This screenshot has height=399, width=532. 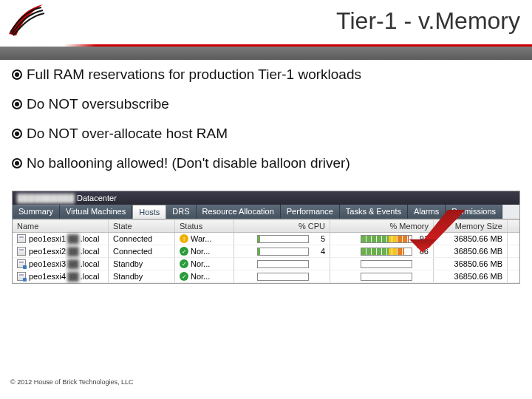 I want to click on table-row: peo1esxi2██.localConnected✓Nor...4863685…, so click(x=266, y=251).